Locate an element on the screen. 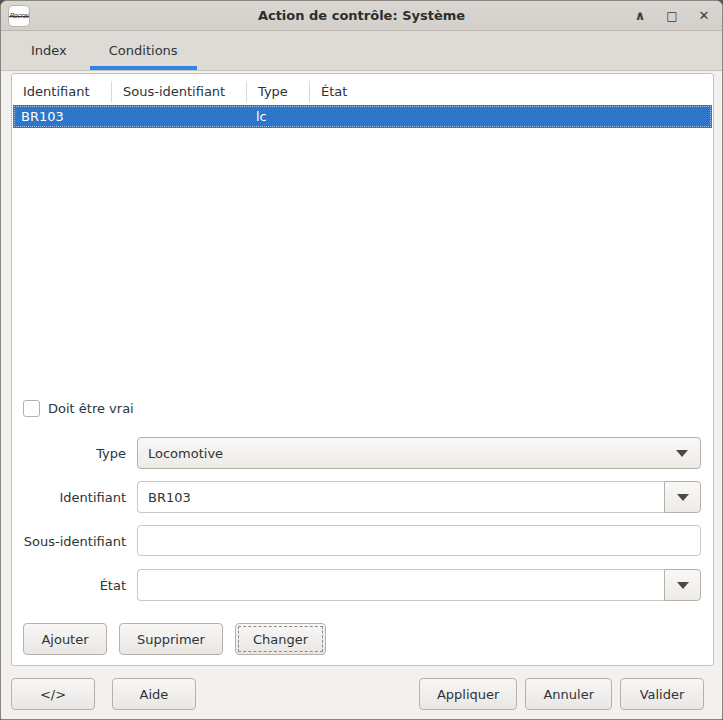  etat-dropdown-button is located at coordinates (682, 585).